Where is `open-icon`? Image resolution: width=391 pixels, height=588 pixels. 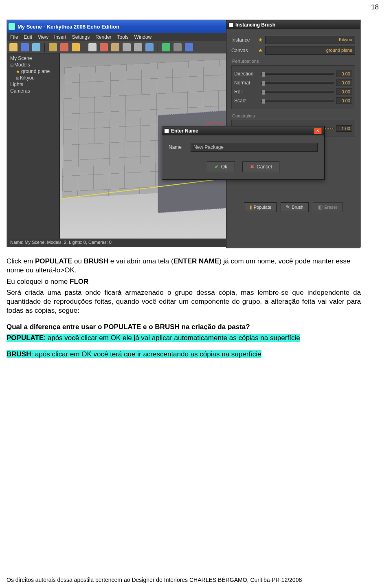
open-icon is located at coordinates (13, 47).